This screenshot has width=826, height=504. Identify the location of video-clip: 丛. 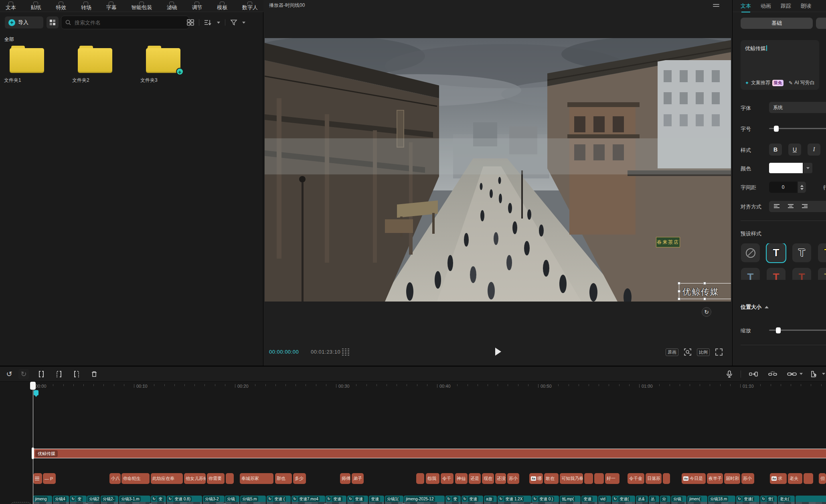
(654, 500).